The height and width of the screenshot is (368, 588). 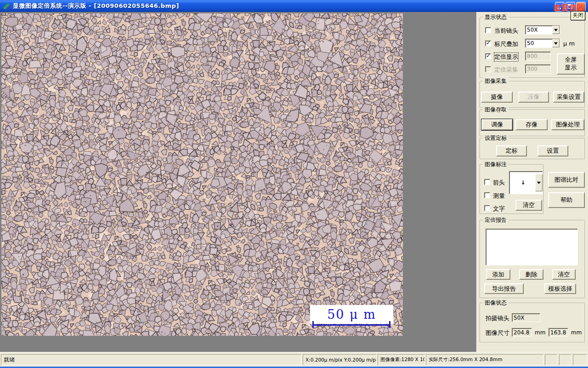 I want to click on load-image-button: 调像, so click(x=497, y=125).